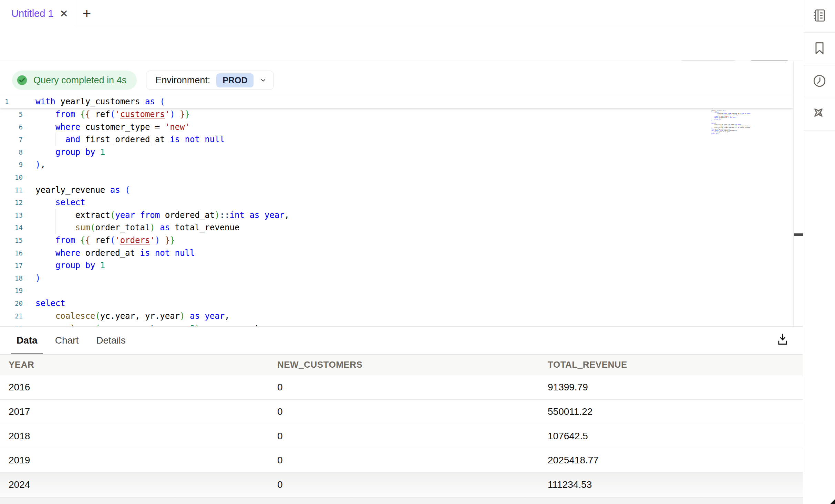 The height and width of the screenshot is (504, 835). What do you see at coordinates (27, 340) in the screenshot?
I see `results-tab-data: Data` at bounding box center [27, 340].